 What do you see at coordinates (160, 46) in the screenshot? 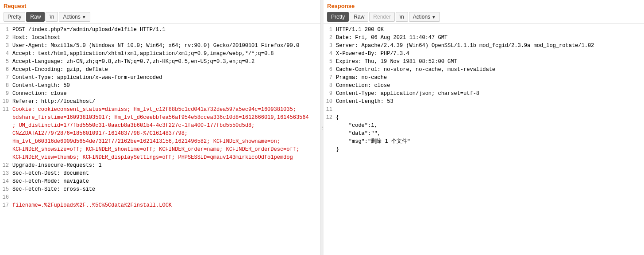
I see `table-row: 3User-Agent: Mozilla/5.0 (Windows NT 10.…` at bounding box center [160, 46].